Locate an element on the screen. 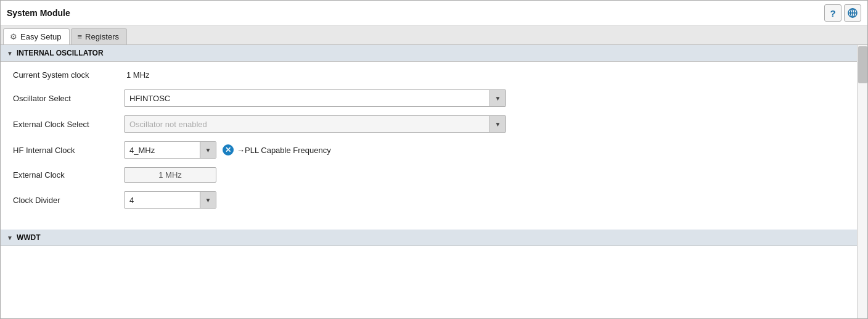 This screenshot has width=868, height=319. tab-easy-setup: ⚙ Easy Setup is located at coordinates (36, 36).